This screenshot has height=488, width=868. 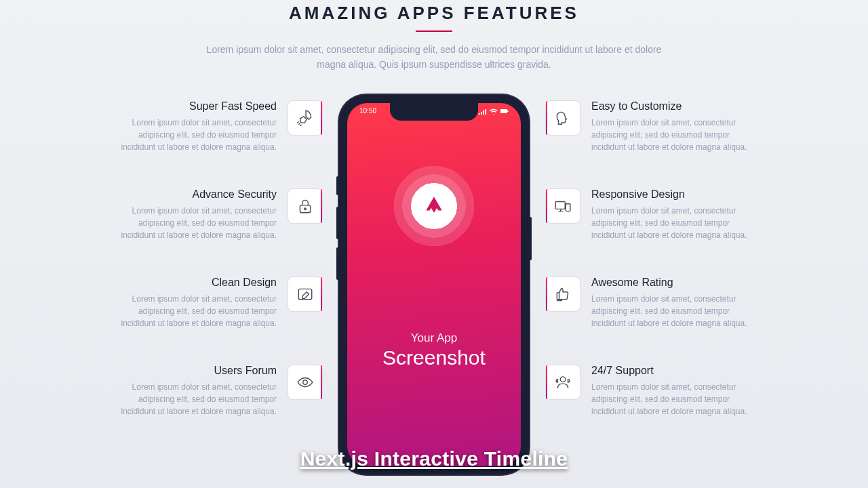 I want to click on rocket-icon, so click(x=305, y=118).